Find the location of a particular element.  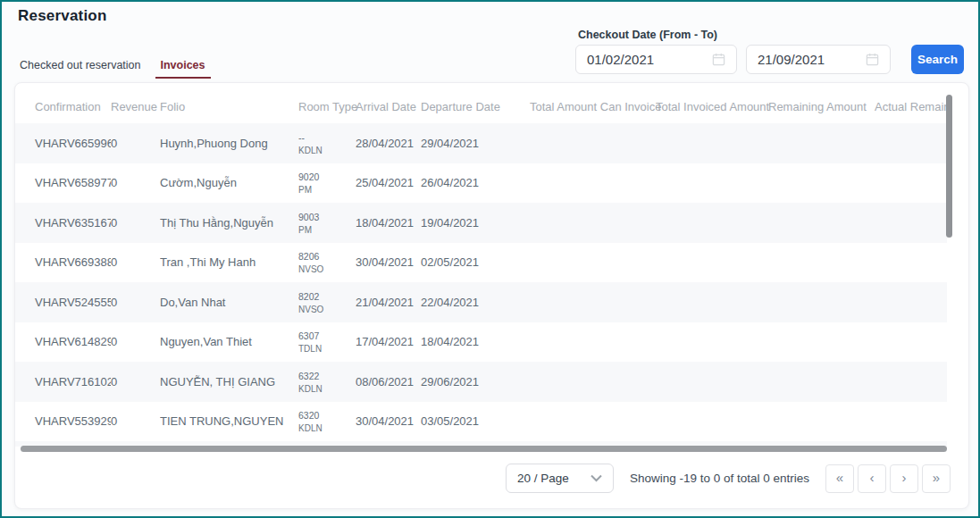

room-type-cell: 6307TDLN is located at coordinates (327, 343).